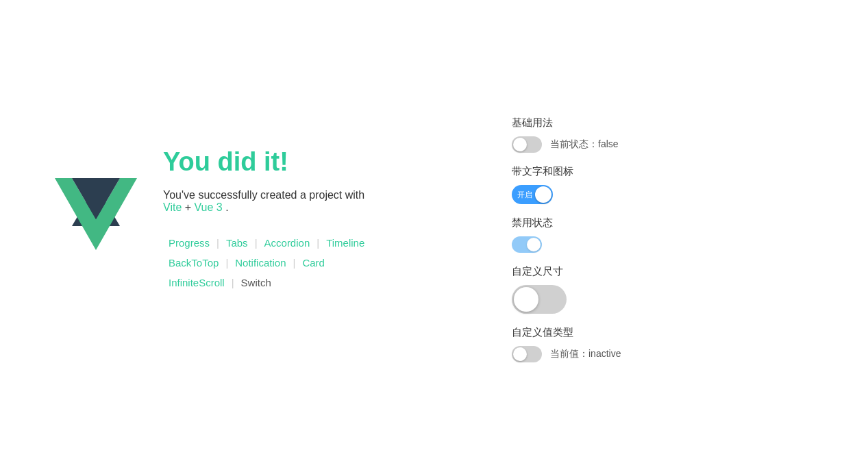 This screenshot has height=459, width=868. I want to click on toggle-value, so click(527, 354).